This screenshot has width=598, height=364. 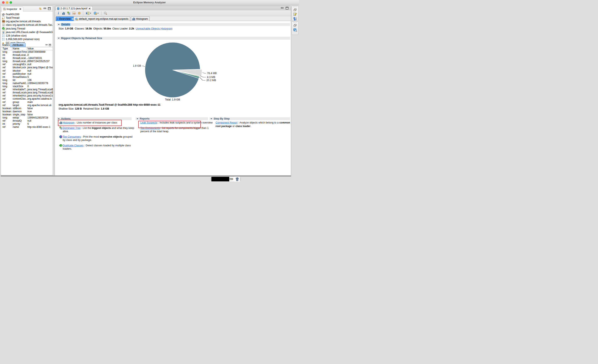 I want to click on histogram-link: Histogram, so click(x=68, y=123).